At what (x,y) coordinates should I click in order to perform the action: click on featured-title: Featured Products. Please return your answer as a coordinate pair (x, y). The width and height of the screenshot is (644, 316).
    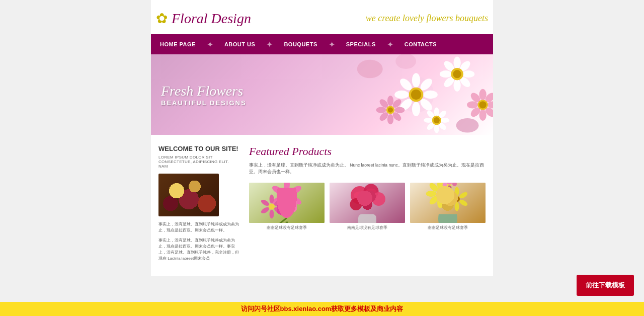
    Looking at the image, I should click on (367, 151).